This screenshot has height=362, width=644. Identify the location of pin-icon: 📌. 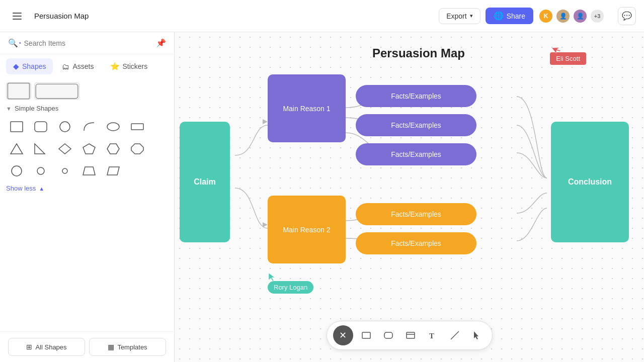
(161, 43).